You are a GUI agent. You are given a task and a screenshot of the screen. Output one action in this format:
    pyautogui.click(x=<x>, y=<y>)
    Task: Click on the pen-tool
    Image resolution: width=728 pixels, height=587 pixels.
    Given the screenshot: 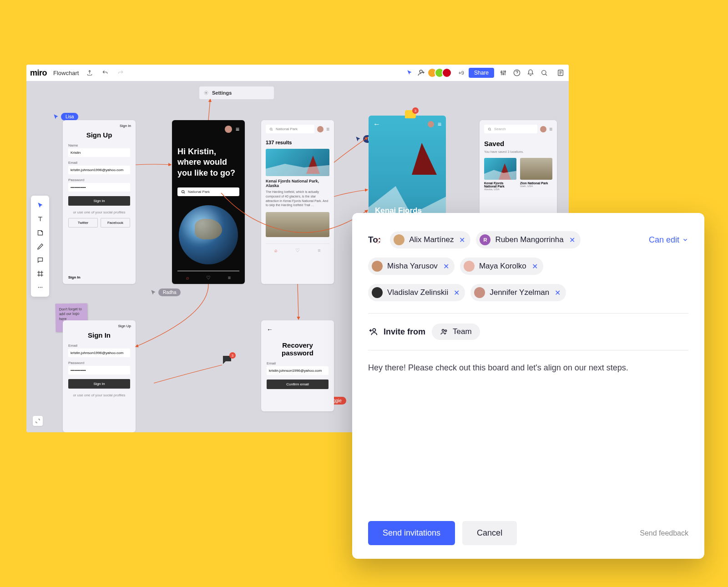 What is the action you would take?
    pyautogui.click(x=40, y=246)
    